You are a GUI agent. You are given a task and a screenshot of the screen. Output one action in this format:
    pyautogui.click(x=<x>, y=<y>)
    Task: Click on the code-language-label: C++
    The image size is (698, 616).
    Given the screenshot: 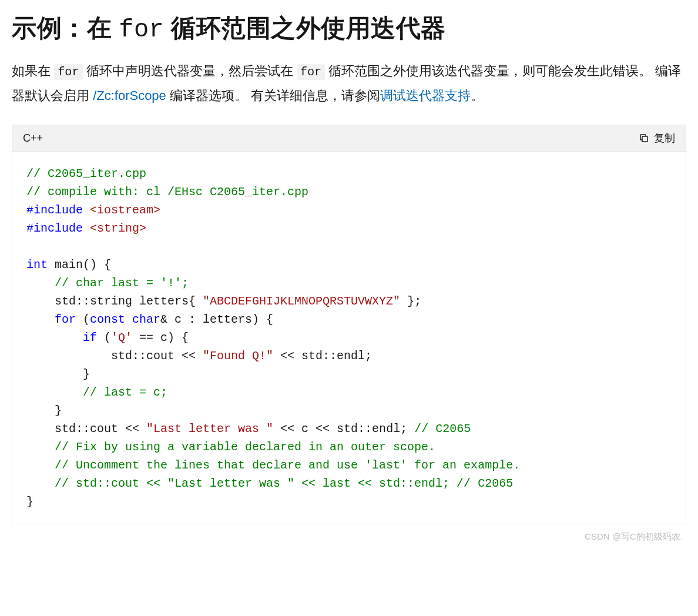 What is the action you would take?
    pyautogui.click(x=33, y=139)
    